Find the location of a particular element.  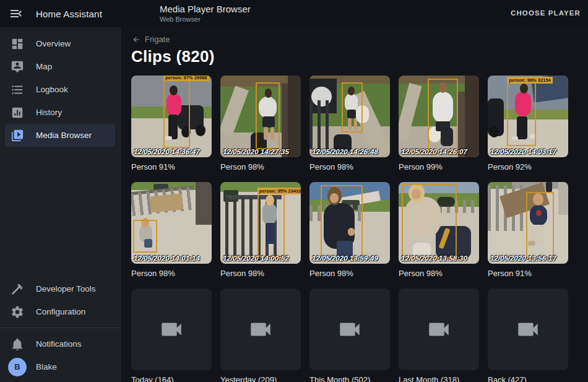

sidebar-bottom: Developer ToolsConfiguration Notificatio… is located at coordinates (60, 329).